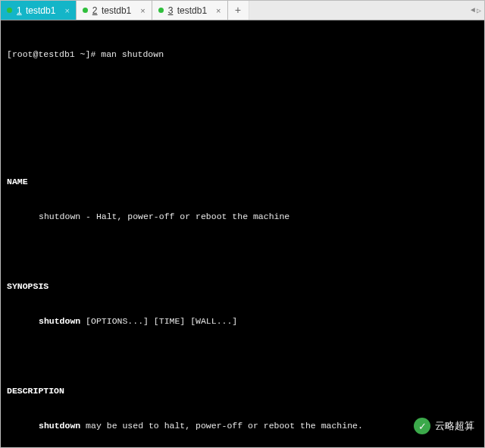 The image size is (485, 448). I want to click on desc-cmd: shutdown, so click(59, 426).